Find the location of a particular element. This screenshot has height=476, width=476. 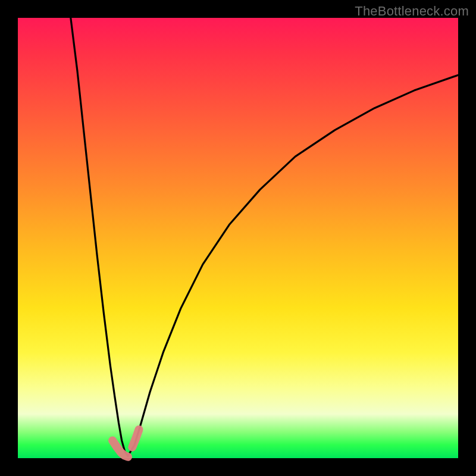

series-left-branch is located at coordinates (99, 237).